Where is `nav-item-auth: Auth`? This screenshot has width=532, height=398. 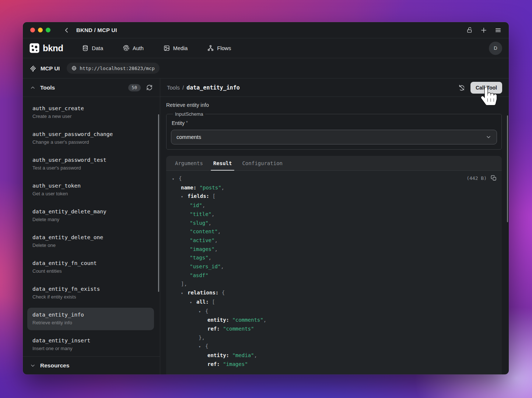 nav-item-auth: Auth is located at coordinates (133, 48).